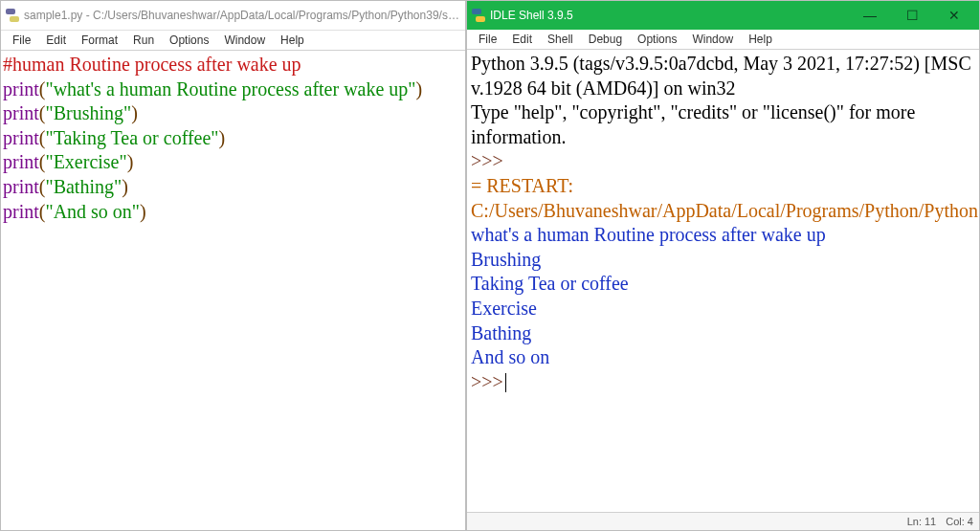 The width and height of the screenshot is (980, 531). What do you see at coordinates (724, 15) in the screenshot?
I see `shell-titlebar: IDLE Shell 3.9.5 — ☐ ✕` at bounding box center [724, 15].